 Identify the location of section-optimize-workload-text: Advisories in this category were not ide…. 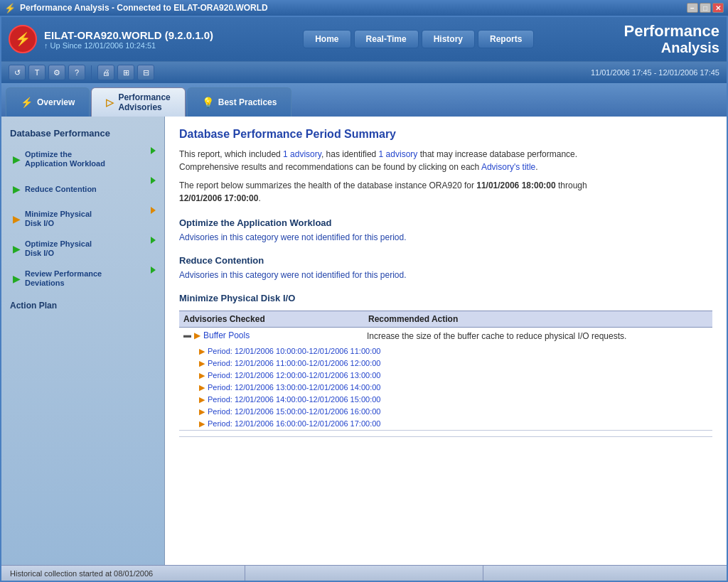
(446, 237).